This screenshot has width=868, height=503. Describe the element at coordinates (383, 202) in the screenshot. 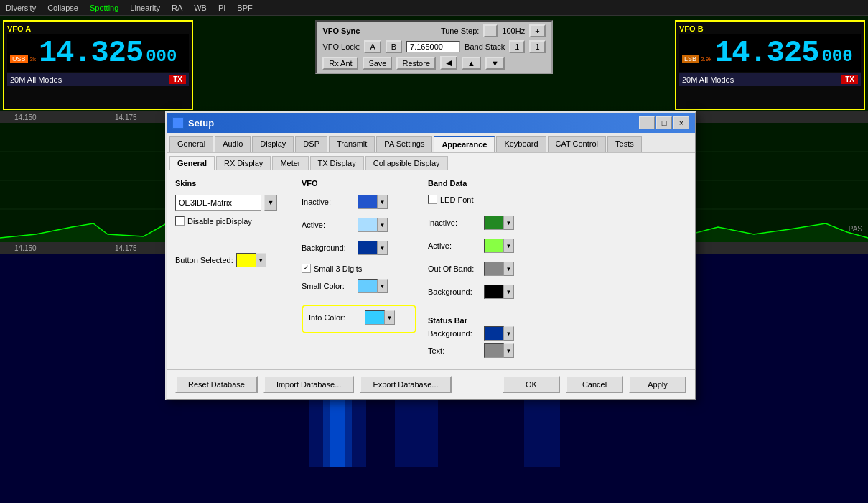

I see `vfo-inactive-drop: ▼` at that location.